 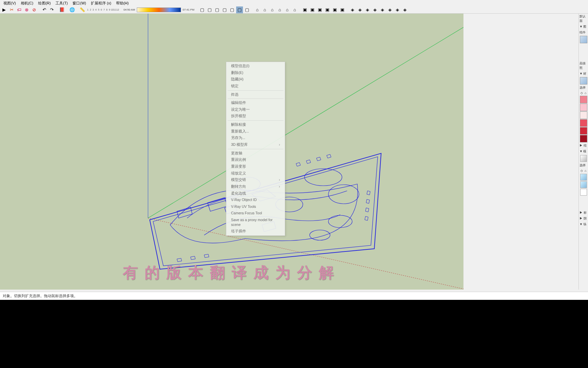 What do you see at coordinates (44, 10) in the screenshot?
I see `undo-icon: ↶` at bounding box center [44, 10].